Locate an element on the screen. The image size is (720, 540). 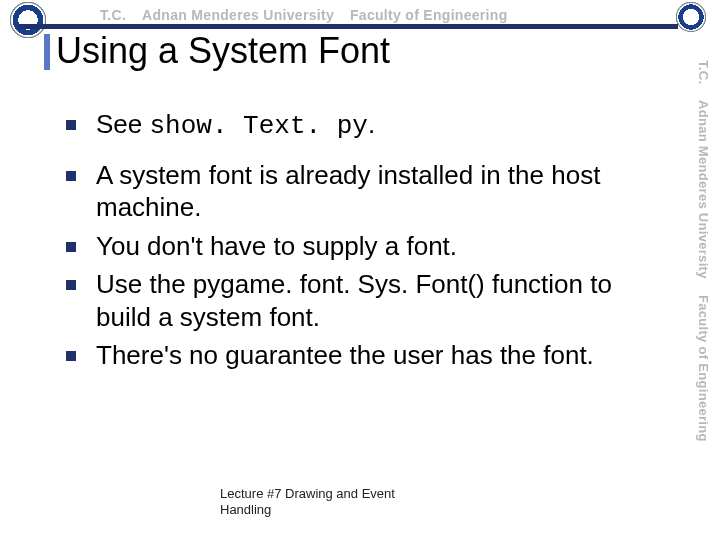
list-item: See show. Text. py. is located at coordinates (360, 126).